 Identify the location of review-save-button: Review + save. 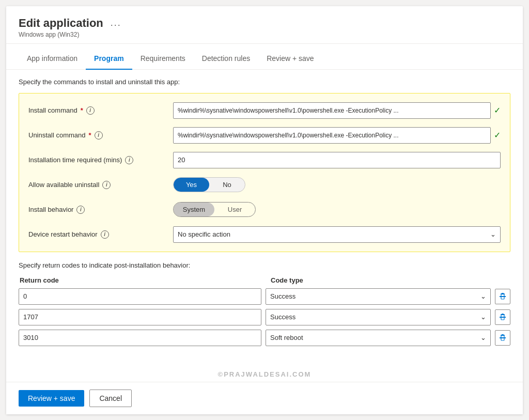
(52, 398).